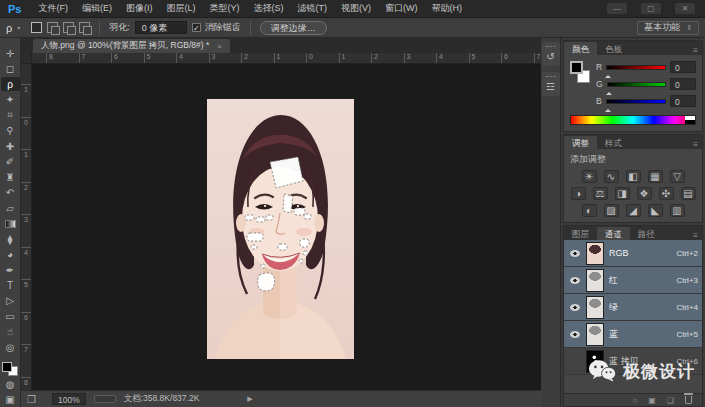  I want to click on tab-channels: 通道, so click(614, 234).